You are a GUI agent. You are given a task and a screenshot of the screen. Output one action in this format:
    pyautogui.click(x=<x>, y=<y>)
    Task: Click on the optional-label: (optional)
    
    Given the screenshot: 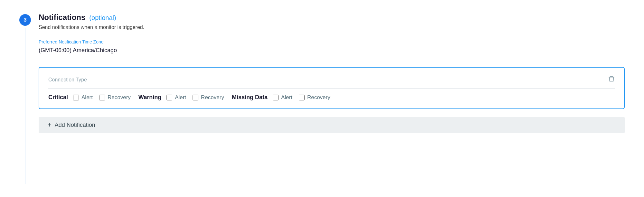 What is the action you would take?
    pyautogui.click(x=102, y=18)
    